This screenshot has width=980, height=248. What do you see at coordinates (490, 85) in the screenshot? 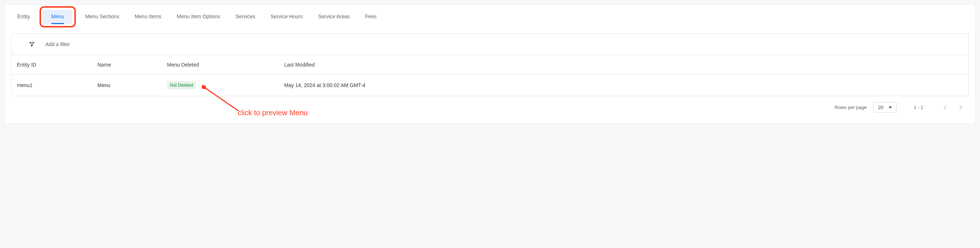
I see `table-row: menu1 Menu Not Deleted May 14, 2024 at 3…` at bounding box center [490, 85].